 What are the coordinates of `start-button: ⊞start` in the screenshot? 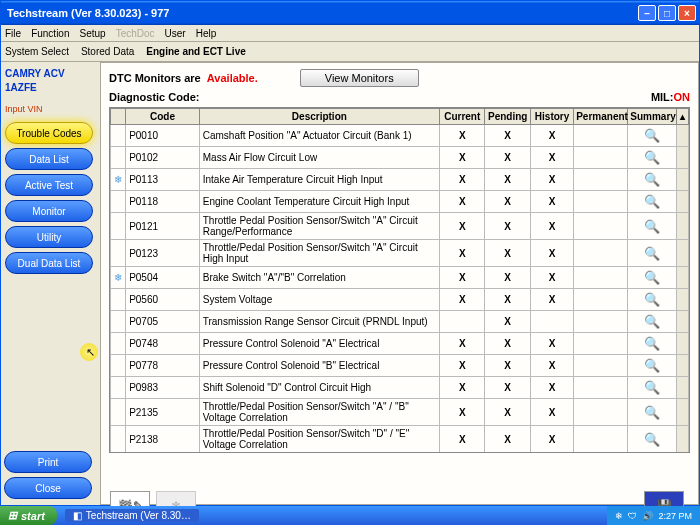 It's located at (28, 516).